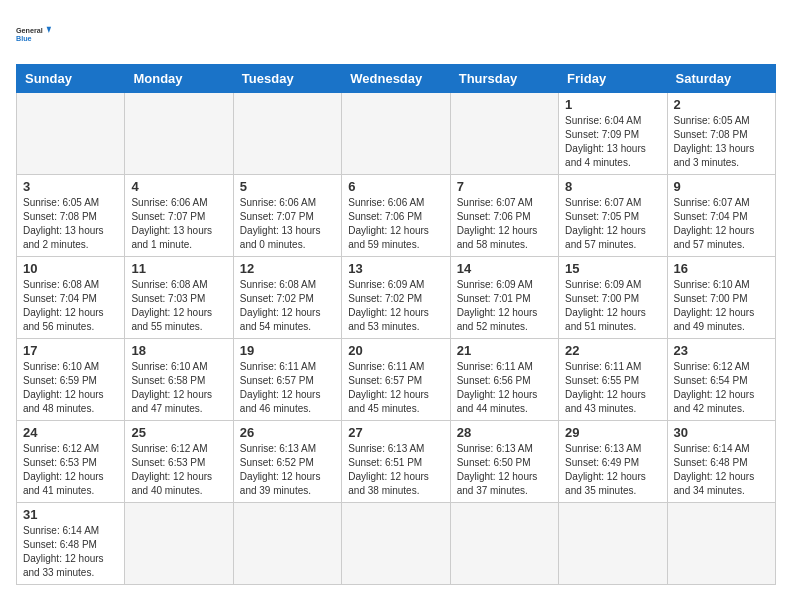 Image resolution: width=792 pixels, height=612 pixels. I want to click on calendar-cell: 26Sunrise: 6:13 AM Sunset: 6:52 PM Dayli…, so click(287, 462).